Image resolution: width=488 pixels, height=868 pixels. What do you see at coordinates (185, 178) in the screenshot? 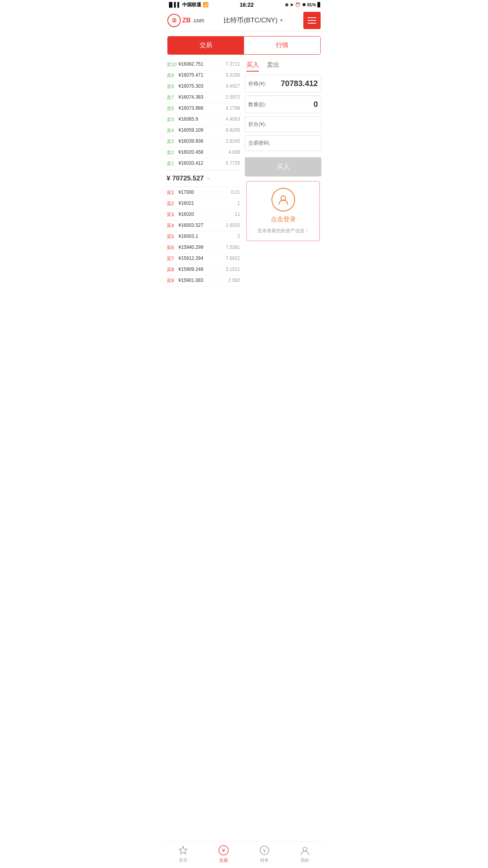
I see `current-price-value: ¥ 70725.527` at bounding box center [185, 178].